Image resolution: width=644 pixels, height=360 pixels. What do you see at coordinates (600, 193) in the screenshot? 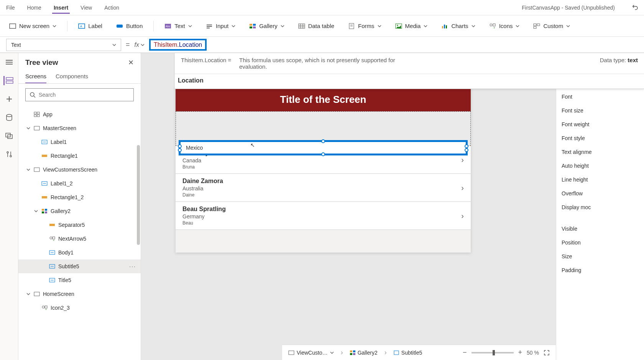
I see `property-row-overflow: Overflow` at bounding box center [600, 193].